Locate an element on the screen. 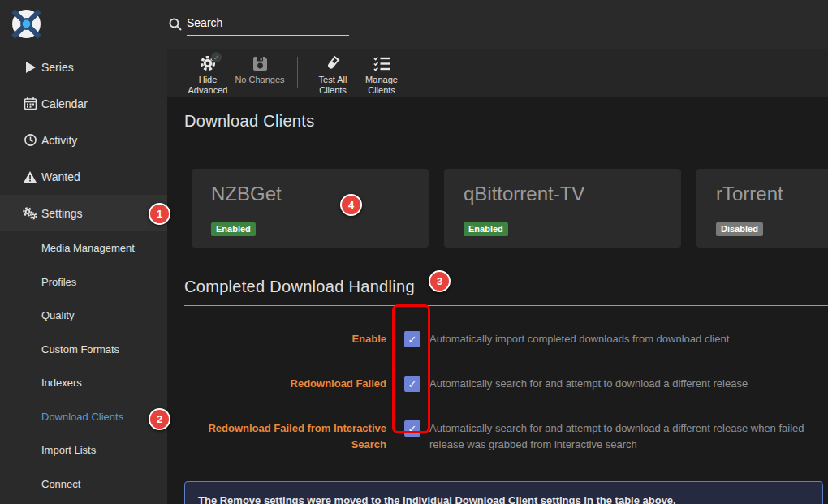  client-card-title: qBittorrent-TV is located at coordinates (563, 194).